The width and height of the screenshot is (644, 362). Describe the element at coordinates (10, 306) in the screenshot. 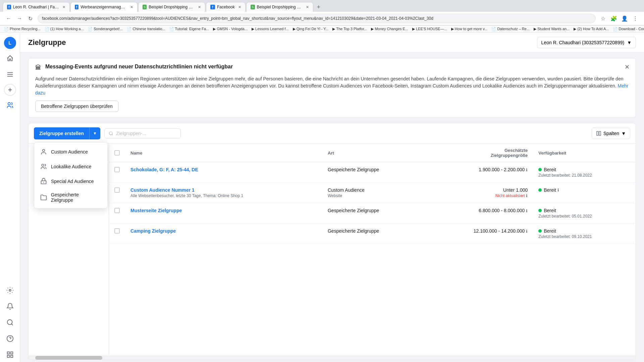

I see `sidebar-icon-bell` at that location.